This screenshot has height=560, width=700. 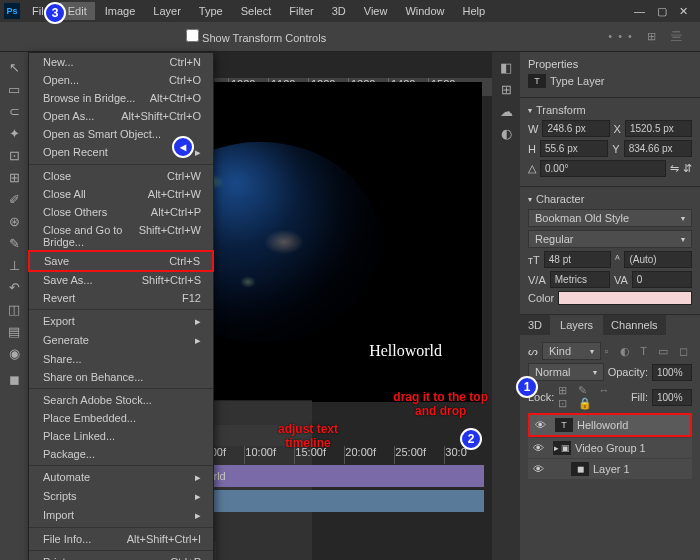 I want to click on marquee-tool: ▭, so click(x=14, y=89).